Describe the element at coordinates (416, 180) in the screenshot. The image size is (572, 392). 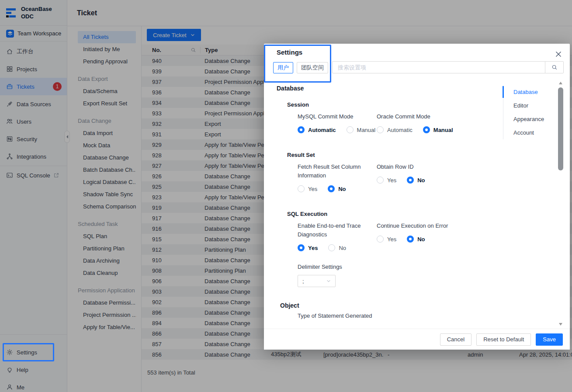
I see `obtain-row-id-no-radio: No` at that location.